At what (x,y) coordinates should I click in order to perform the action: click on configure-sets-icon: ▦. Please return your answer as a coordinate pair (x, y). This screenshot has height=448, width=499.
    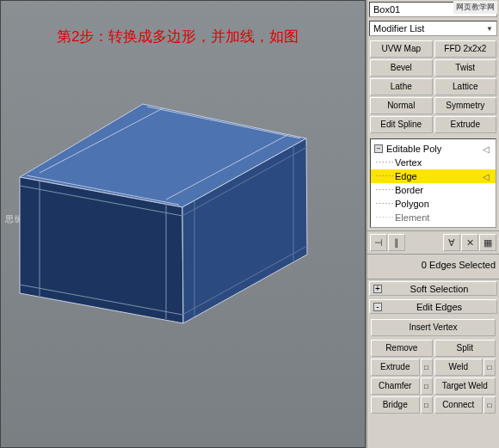
    Looking at the image, I should click on (488, 242).